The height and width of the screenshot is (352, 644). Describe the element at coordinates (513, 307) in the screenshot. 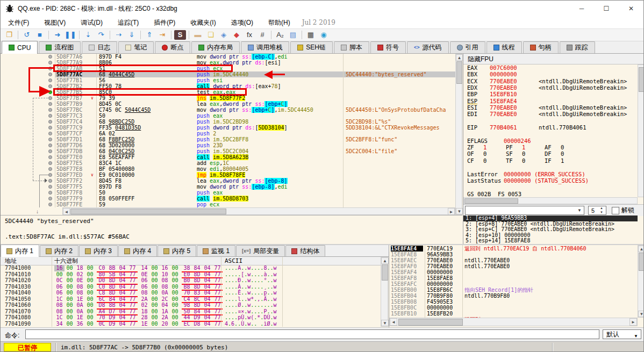

I see `stack-row: 15E8FB0C00000000` at that location.